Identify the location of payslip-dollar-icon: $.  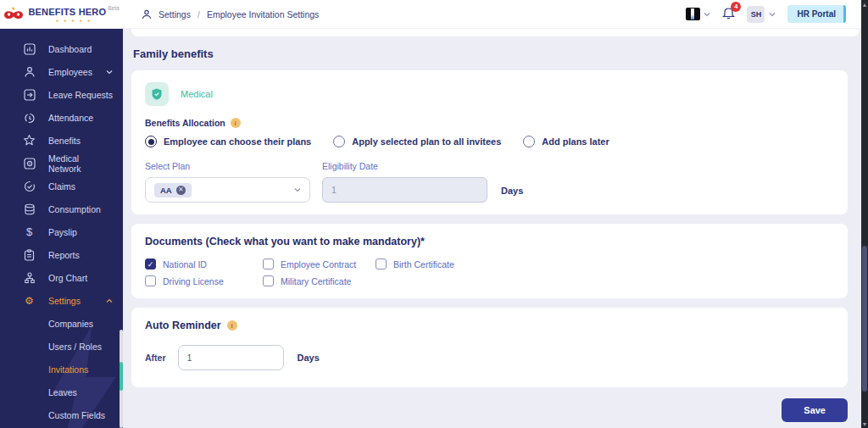
(29, 232).